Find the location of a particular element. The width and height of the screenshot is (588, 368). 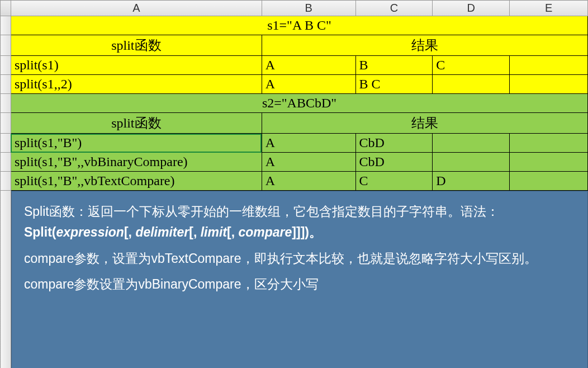

info-line3: compare参数设置为vbBinaryCompare，区分大小写 is located at coordinates (300, 284).